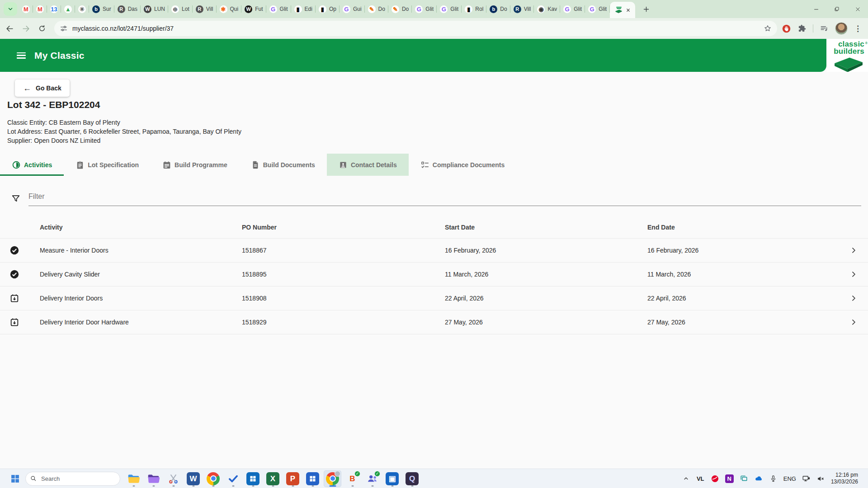 The image size is (868, 488). I want to click on app-title: My Classic, so click(60, 56).